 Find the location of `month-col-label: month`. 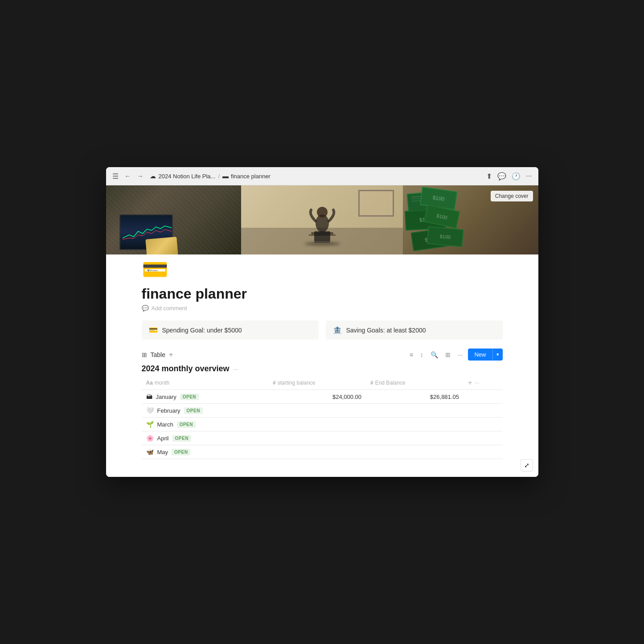

month-col-label: month is located at coordinates (162, 383).